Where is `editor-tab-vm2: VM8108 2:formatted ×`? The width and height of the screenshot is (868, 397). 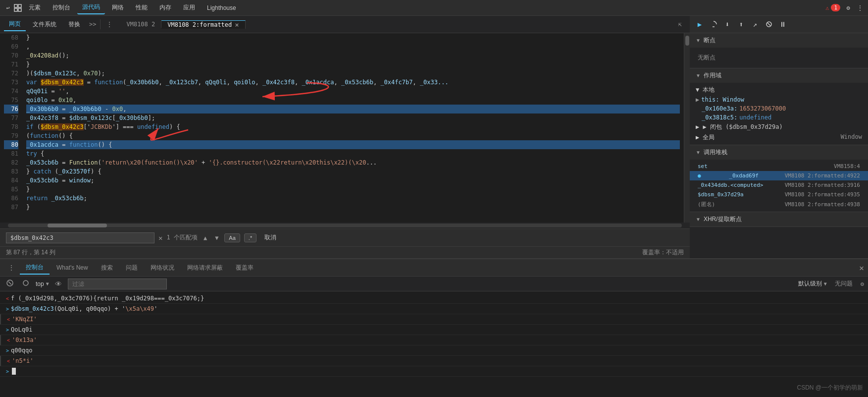
editor-tab-vm2: VM8108 2:formatted × is located at coordinates (203, 25).